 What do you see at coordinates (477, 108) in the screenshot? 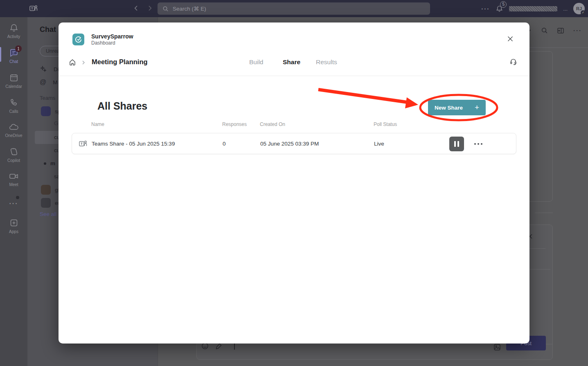
I see `plus-icon: +` at bounding box center [477, 108].